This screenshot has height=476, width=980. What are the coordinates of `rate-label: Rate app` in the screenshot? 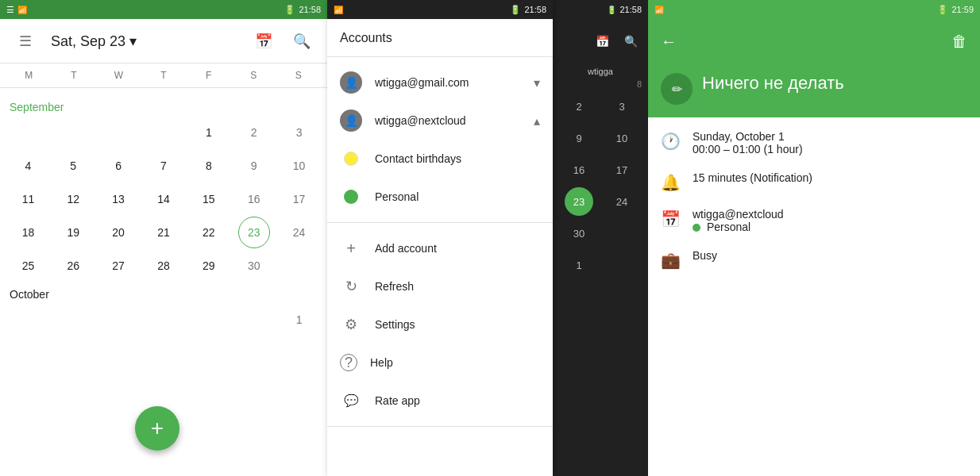 It's located at (457, 401).